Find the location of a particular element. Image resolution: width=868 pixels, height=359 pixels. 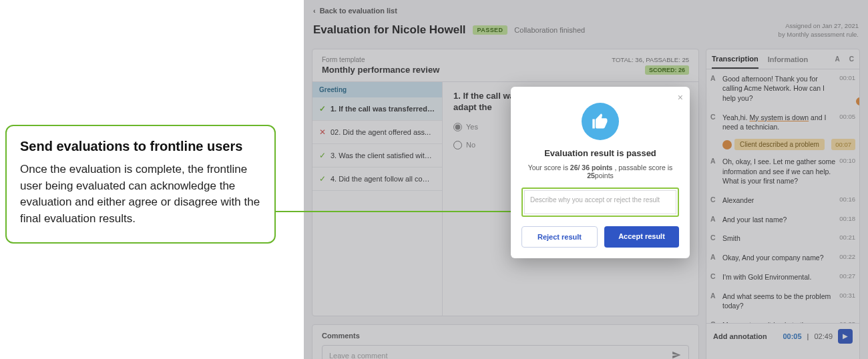

accept-button: Accept result is located at coordinates (642, 237).